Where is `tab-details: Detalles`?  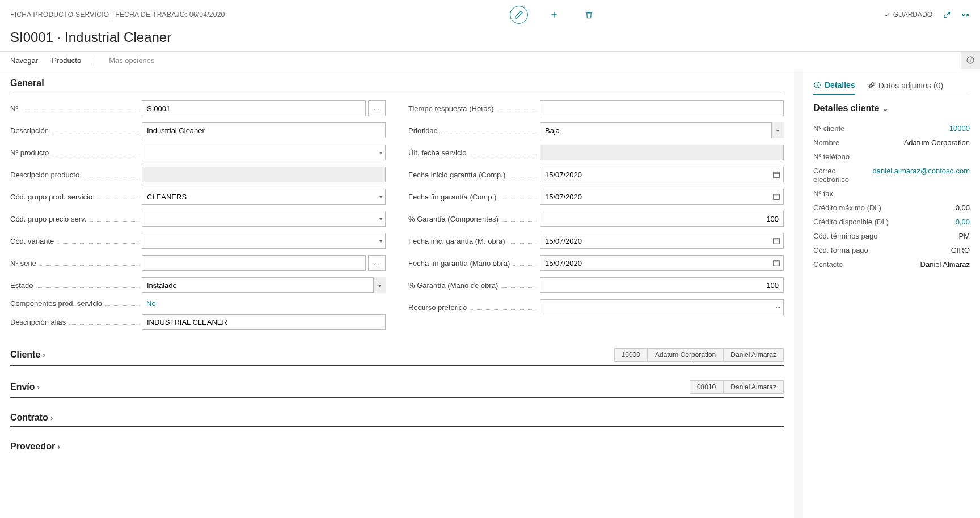
tab-details: Detalles is located at coordinates (834, 87).